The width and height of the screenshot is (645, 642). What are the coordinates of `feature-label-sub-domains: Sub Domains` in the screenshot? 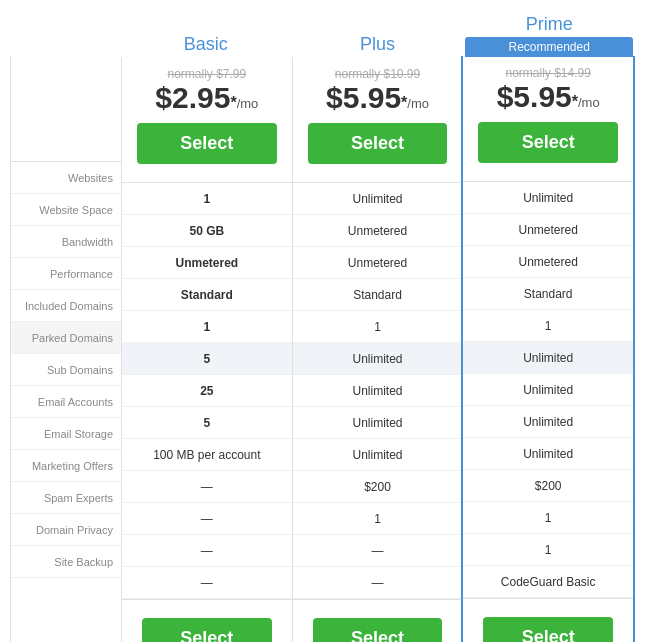 It's located at (66, 370).